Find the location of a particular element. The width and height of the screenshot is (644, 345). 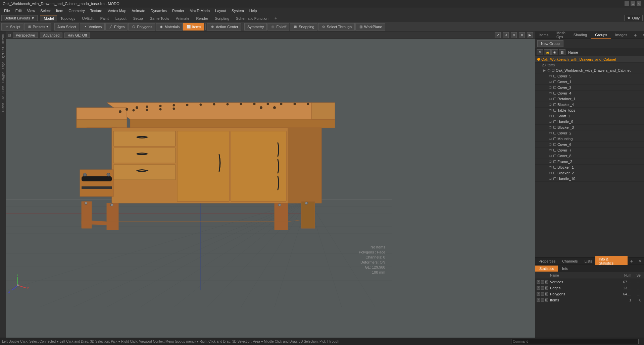

list-item: Cover_7 is located at coordinates (590, 150).